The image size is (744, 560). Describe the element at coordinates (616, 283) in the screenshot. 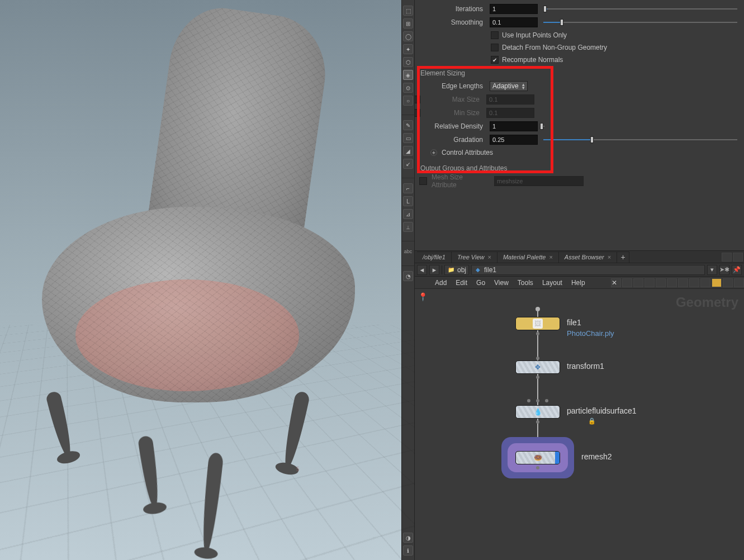

I see `net-tool-wrench-icon: ✕` at that location.